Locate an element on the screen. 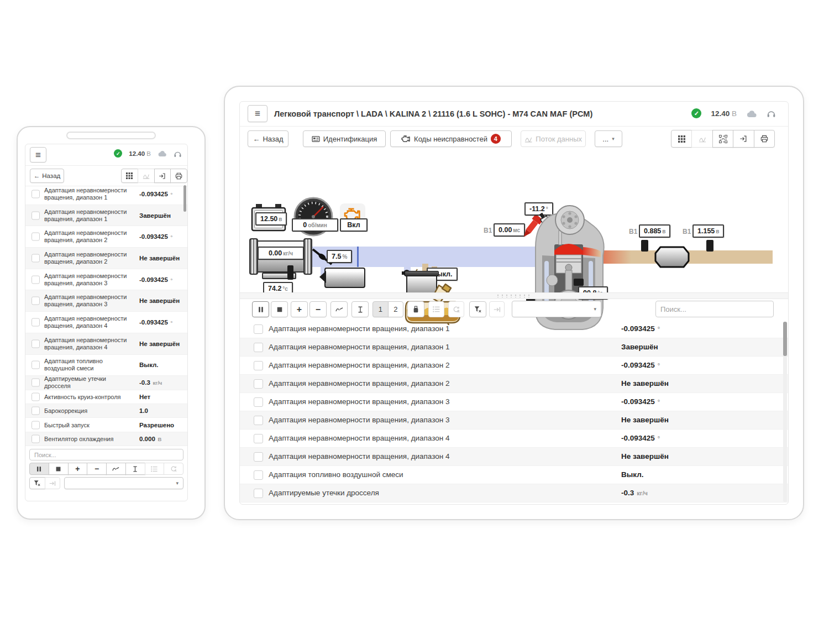  table-scrollbar-thumb is located at coordinates (785, 339).